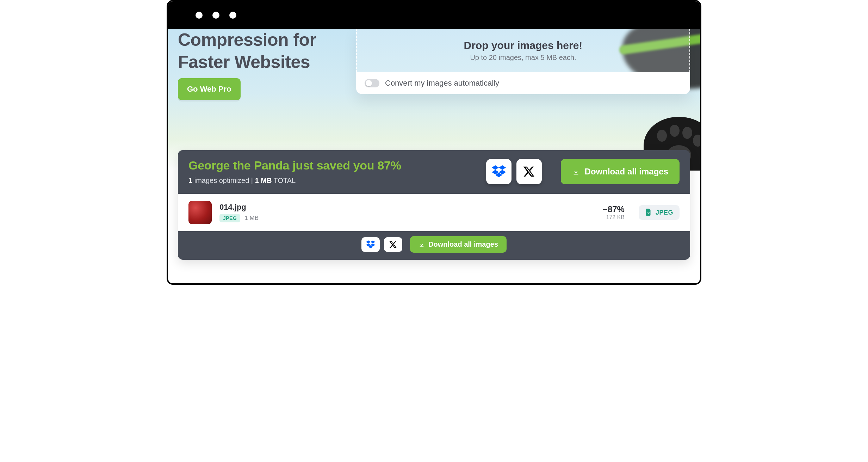 The image size is (868, 462). Describe the element at coordinates (200, 212) in the screenshot. I see `file-thumbnail` at that location.